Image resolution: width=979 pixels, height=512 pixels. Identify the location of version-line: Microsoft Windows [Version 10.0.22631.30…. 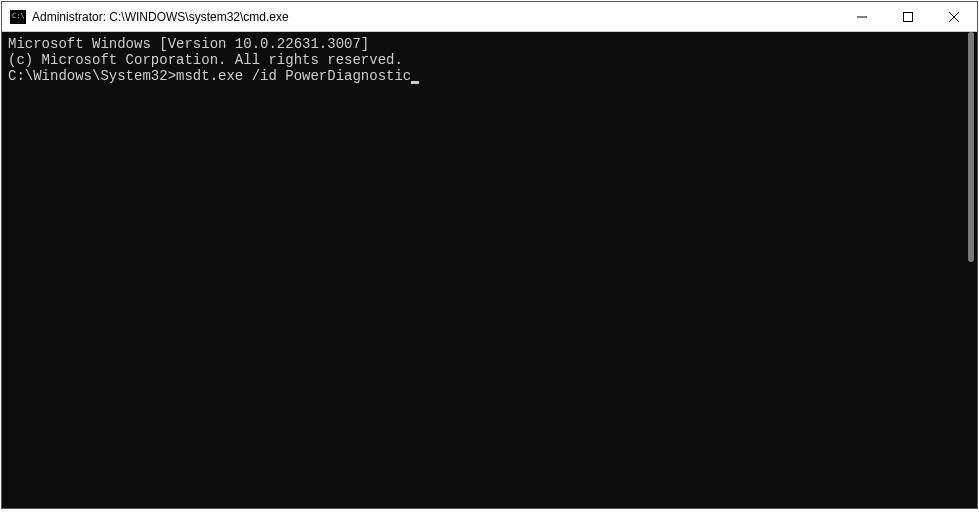
(490, 44).